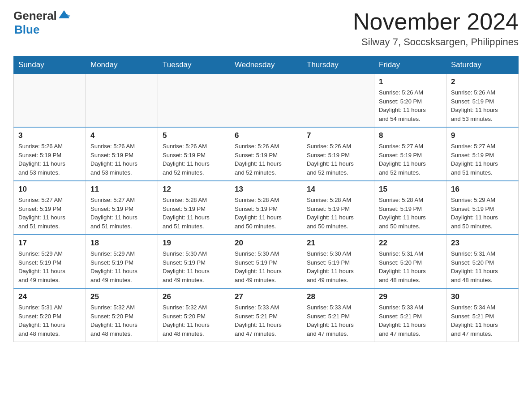 This screenshot has height=411, width=532. What do you see at coordinates (194, 189) in the screenshot?
I see `day-number: 12` at bounding box center [194, 189].